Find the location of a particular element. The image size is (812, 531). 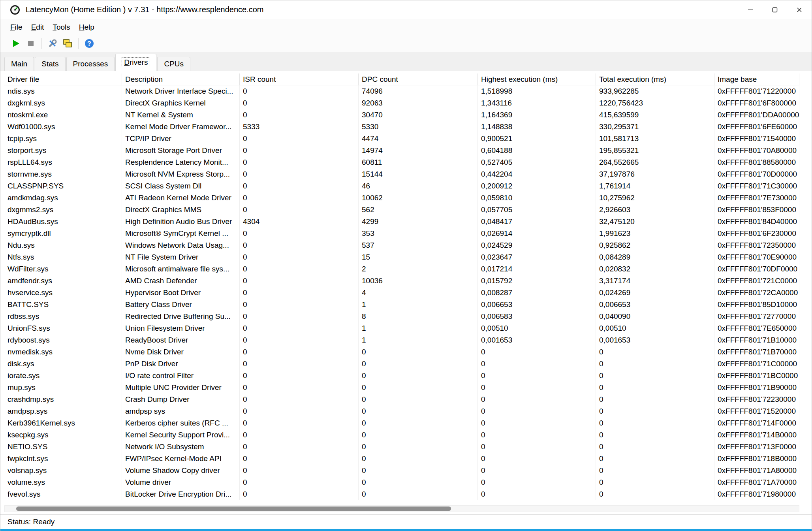

menu-item-file: File is located at coordinates (17, 27).